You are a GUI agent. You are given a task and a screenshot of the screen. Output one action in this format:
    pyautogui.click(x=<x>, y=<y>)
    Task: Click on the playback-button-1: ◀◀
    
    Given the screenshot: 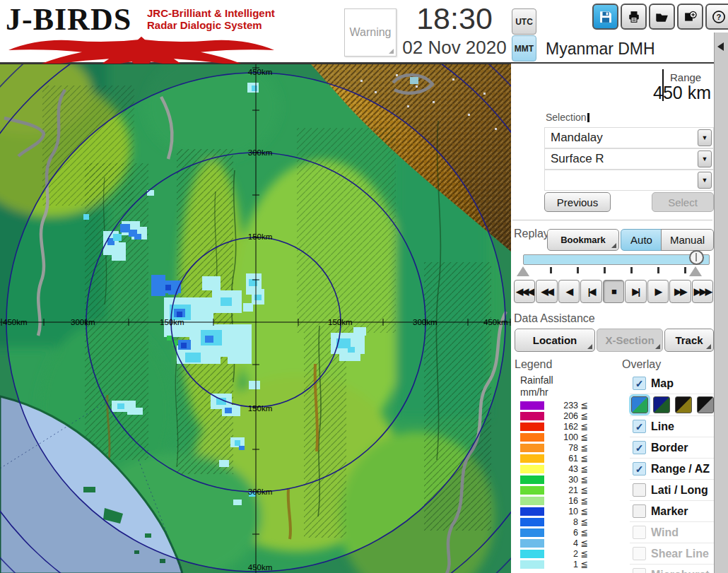 What is the action you would take?
    pyautogui.click(x=546, y=291)
    